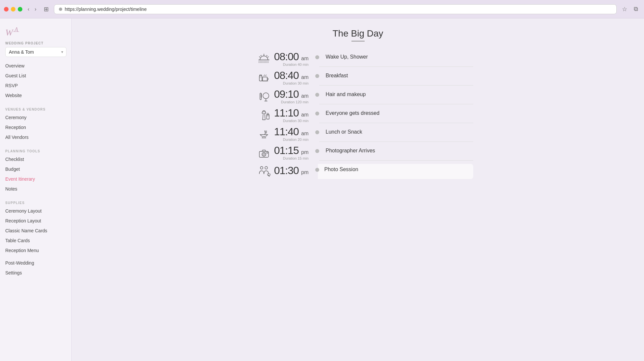 The height and width of the screenshot is (361, 644). I want to click on timeline-right-5: Photographer Arrives, so click(396, 153).